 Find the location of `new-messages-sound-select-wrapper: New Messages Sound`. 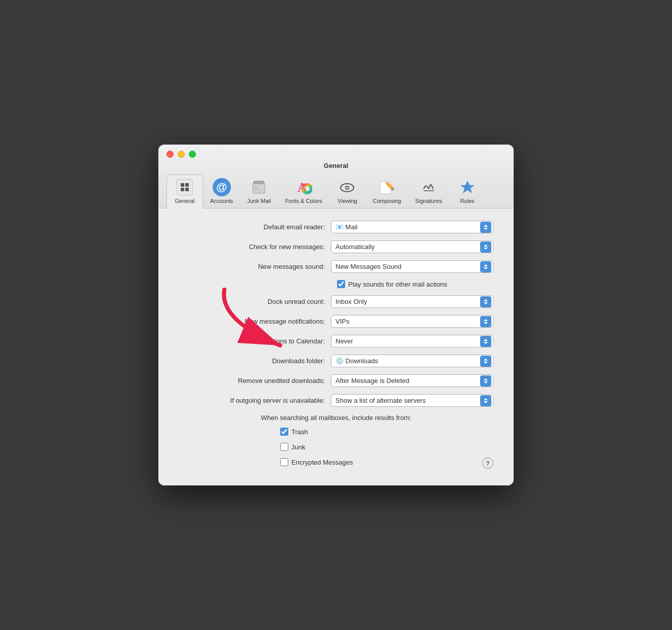

new-messages-sound-select-wrapper: New Messages Sound is located at coordinates (412, 267).